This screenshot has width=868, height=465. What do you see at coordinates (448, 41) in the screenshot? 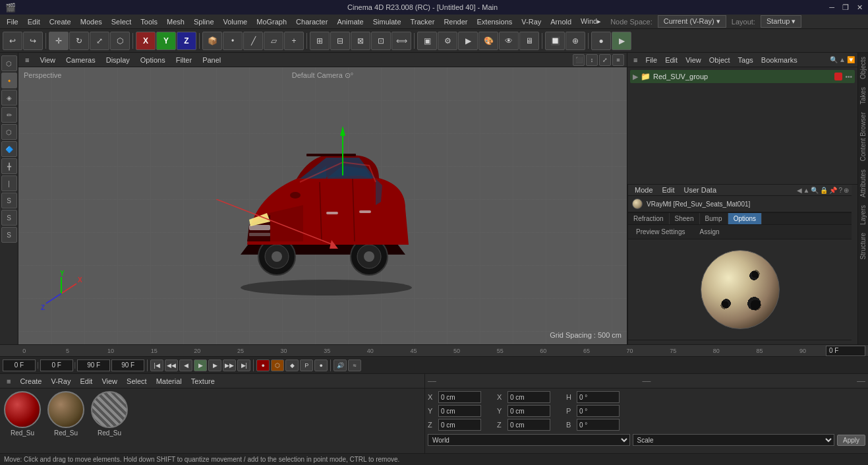
I see `render-settings-button: ⚙` at bounding box center [448, 41].